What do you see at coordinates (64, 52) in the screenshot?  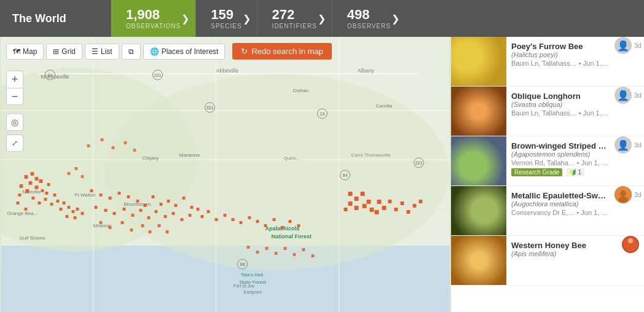 I see `grid-view-button: ⊞ Grid` at bounding box center [64, 52].